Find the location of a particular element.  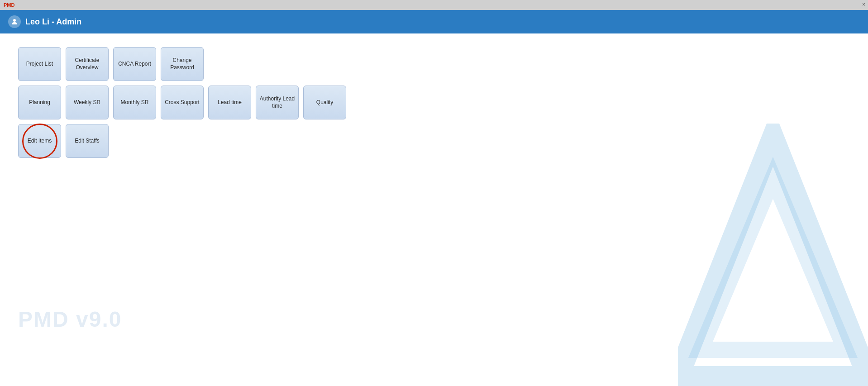

weekly-sr-button: Weekly SR is located at coordinates (87, 102).